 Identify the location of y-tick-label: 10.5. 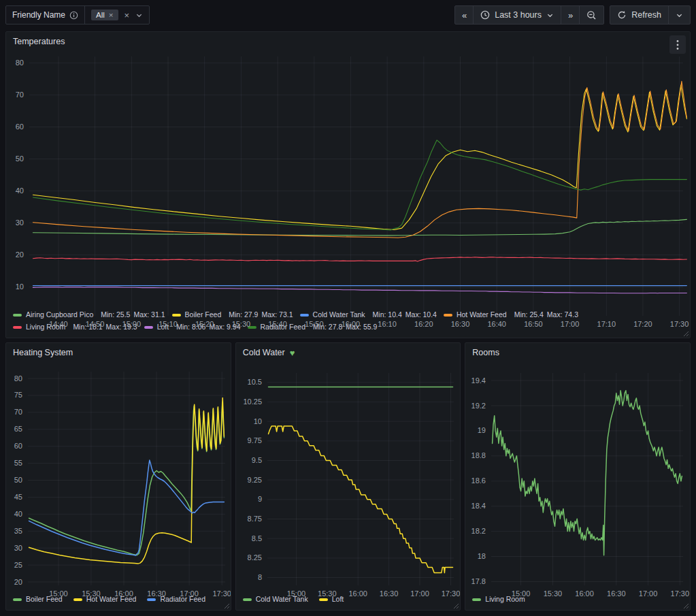
(254, 382).